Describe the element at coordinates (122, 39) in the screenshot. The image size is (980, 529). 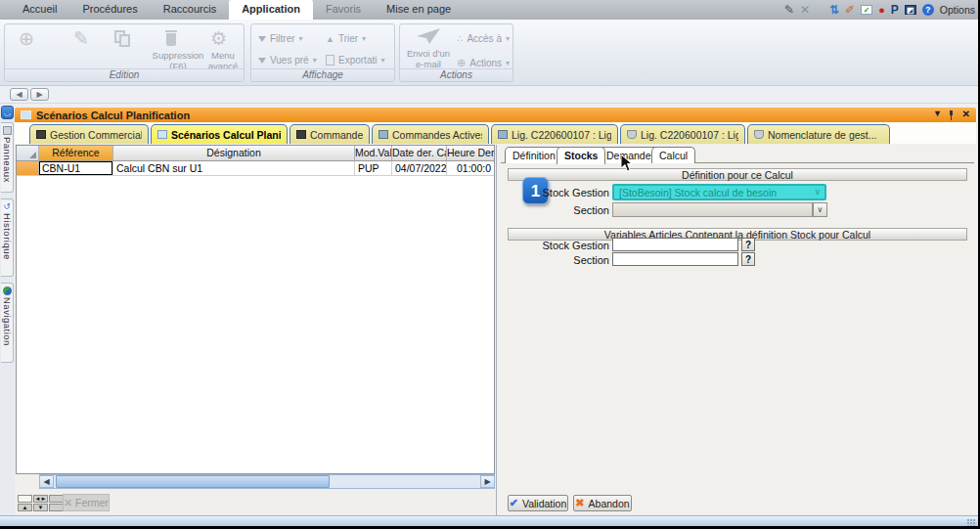
I see `copy-icon` at that location.